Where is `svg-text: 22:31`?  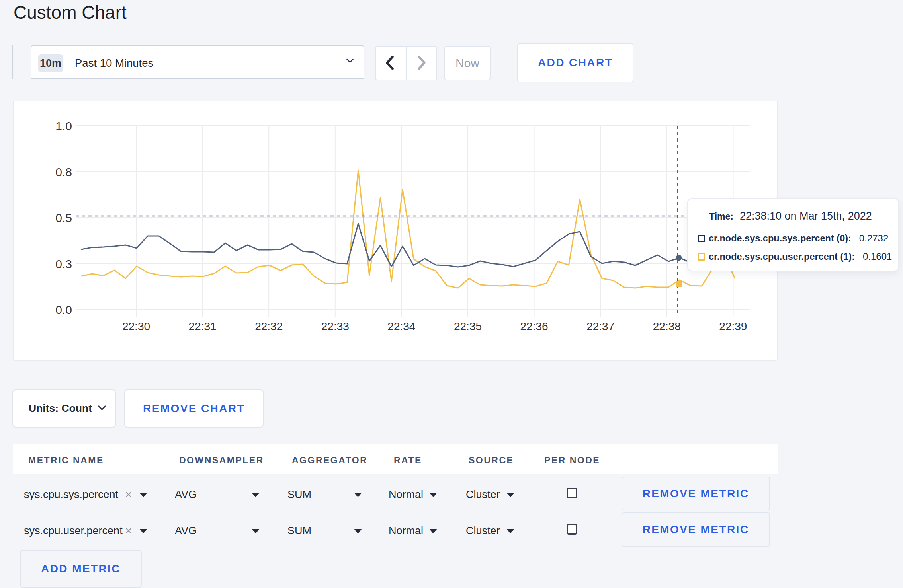
svg-text: 22:31 is located at coordinates (203, 326).